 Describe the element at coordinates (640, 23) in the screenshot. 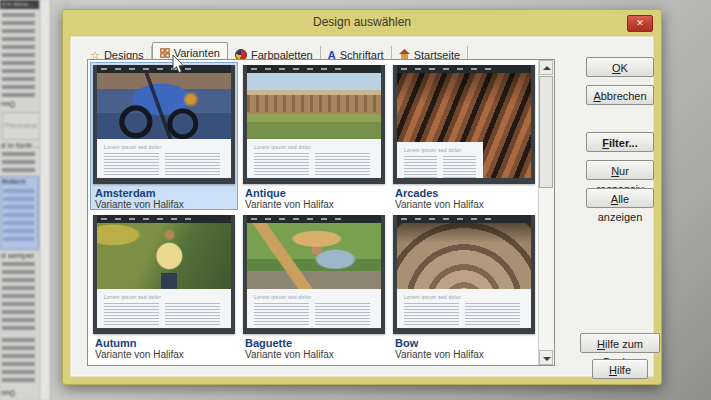

I see `close-icon: ✕` at that location.